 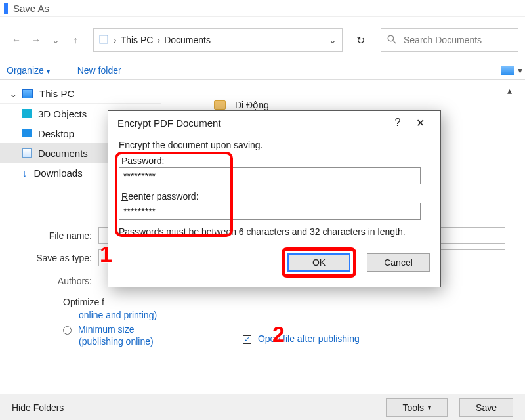 I want to click on chevron-down-icon: ⌄, so click(x=12, y=94).